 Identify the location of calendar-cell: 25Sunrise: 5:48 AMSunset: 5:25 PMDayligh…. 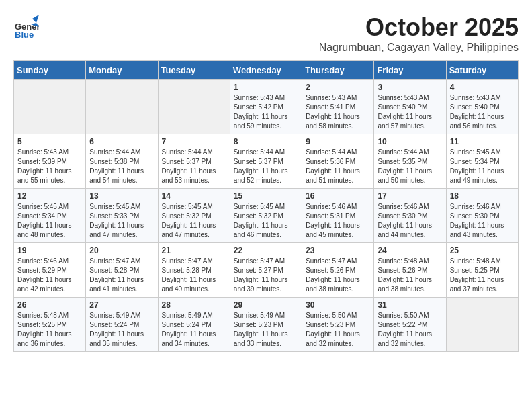
(482, 270).